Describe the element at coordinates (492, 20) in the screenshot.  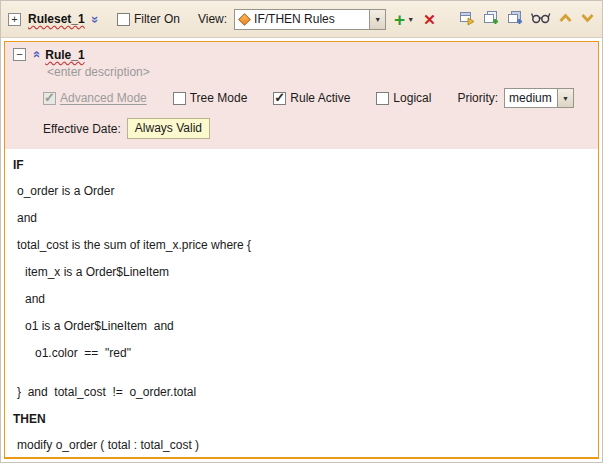
I see `copy-rule-icon` at that location.